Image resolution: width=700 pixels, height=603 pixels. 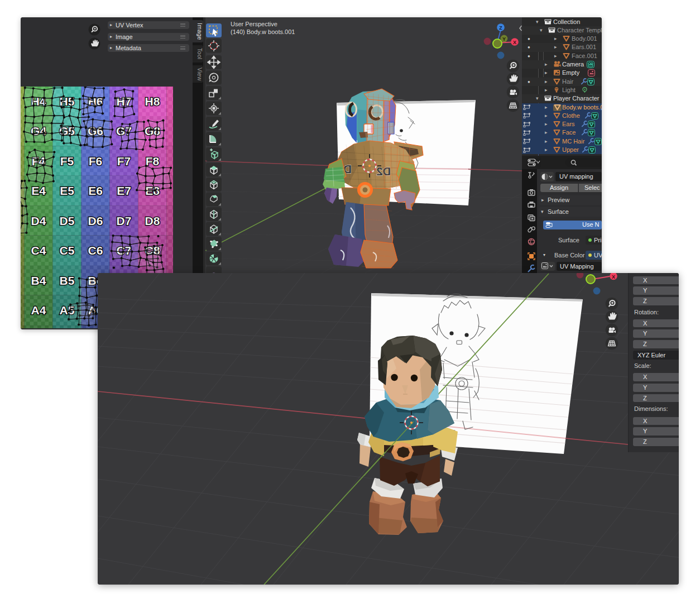 What do you see at coordinates (124, 221) in the screenshot?
I see `svg-text: D7` at bounding box center [124, 221].